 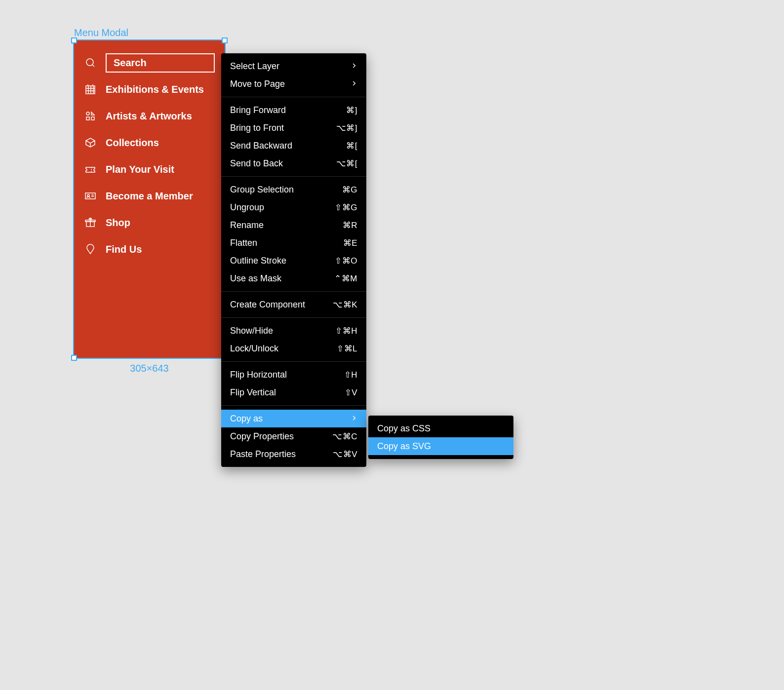 What do you see at coordinates (294, 436) in the screenshot?
I see `context-menu-item: Copy Properties⌥⌘C` at bounding box center [294, 436].